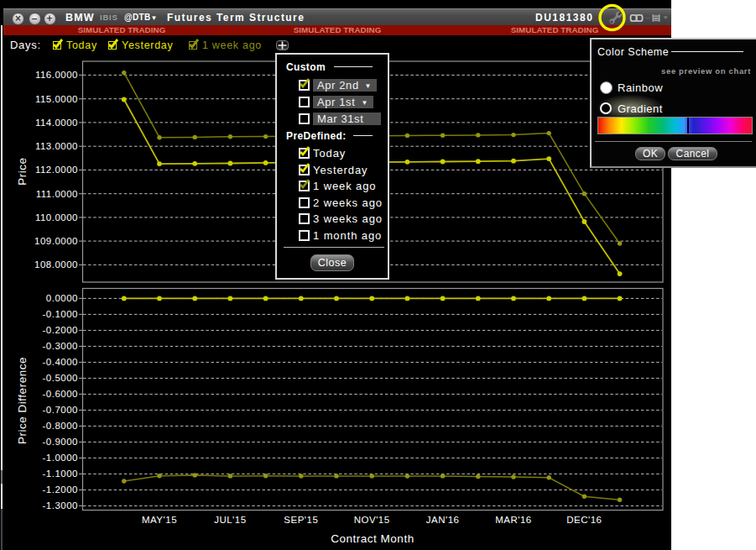 The height and width of the screenshot is (550, 756). Describe the element at coordinates (60, 362) in the screenshot. I see `svg-text: -0.4000` at that location.